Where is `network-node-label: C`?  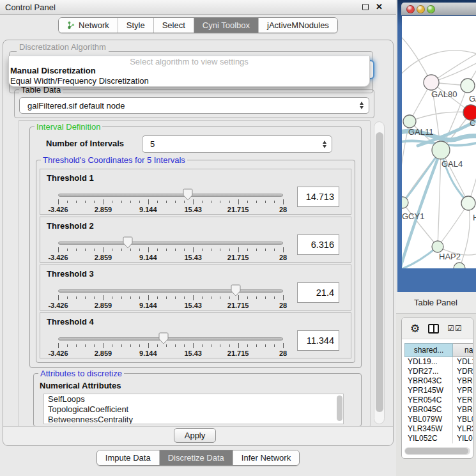 network-node-label: C is located at coordinates (473, 123).